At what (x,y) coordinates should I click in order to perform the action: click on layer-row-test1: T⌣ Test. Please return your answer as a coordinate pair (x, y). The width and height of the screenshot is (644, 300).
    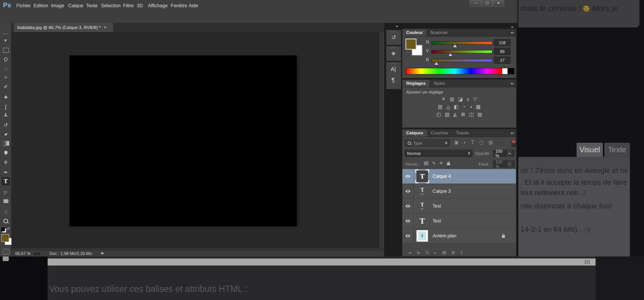
    Looking at the image, I should click on (459, 206).